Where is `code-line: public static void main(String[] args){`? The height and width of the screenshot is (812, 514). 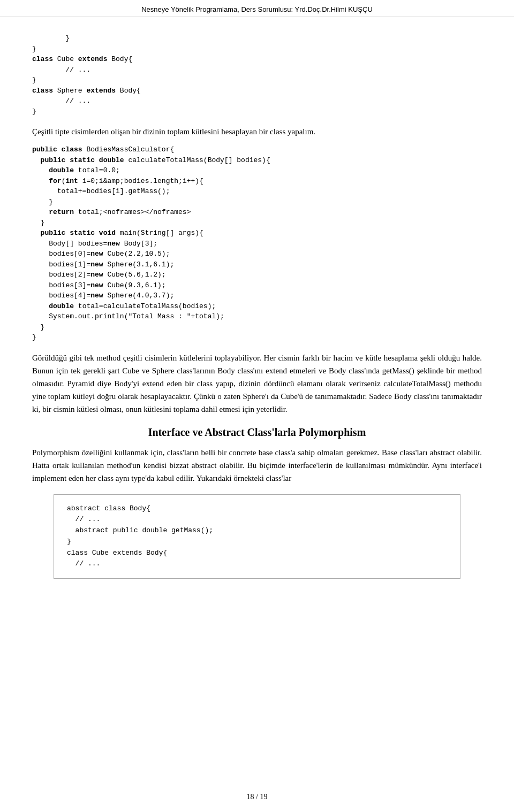 code-line: public static void main(String[] args){ is located at coordinates (257, 233).